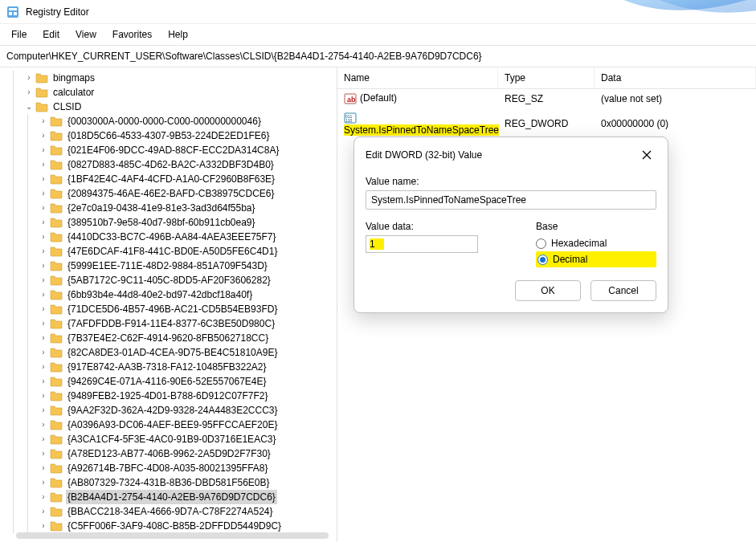 This screenshot has width=756, height=542. I want to click on tree-item: {9AA2F32D-362A-42D9-9328-24A4483E2CCC3}, so click(173, 410).